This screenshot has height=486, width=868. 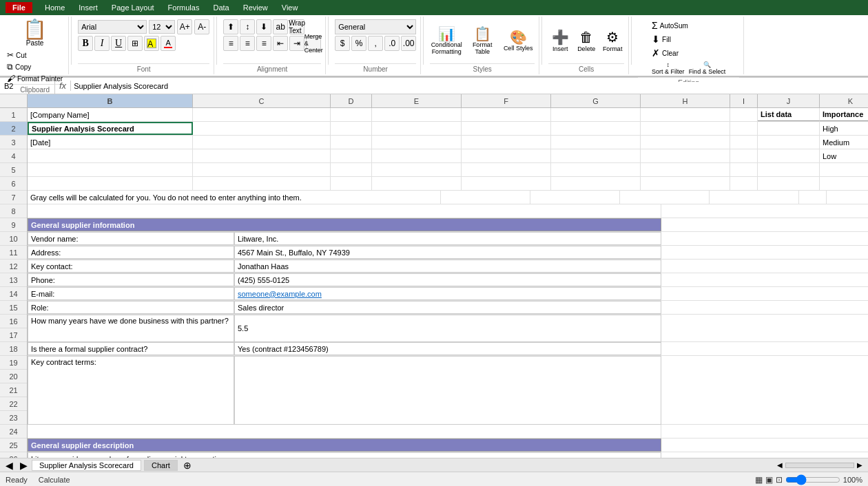 I want to click on cell-d1, so click(x=351, y=114).